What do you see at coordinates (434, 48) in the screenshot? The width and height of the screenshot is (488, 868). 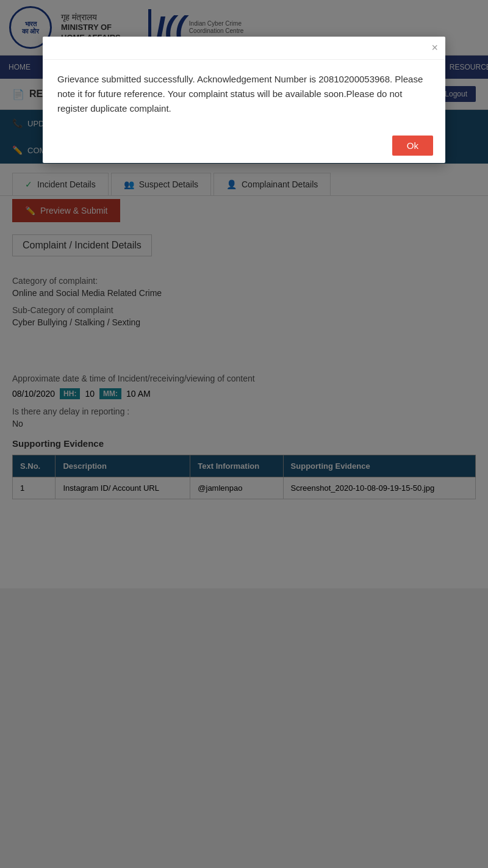 I see `modal-close-button: ×` at bounding box center [434, 48].